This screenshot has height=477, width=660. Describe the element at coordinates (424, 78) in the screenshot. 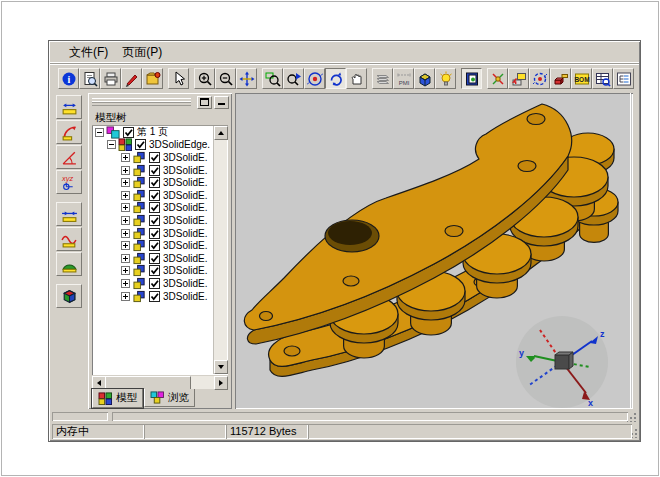

I see `view-3d-button` at that location.